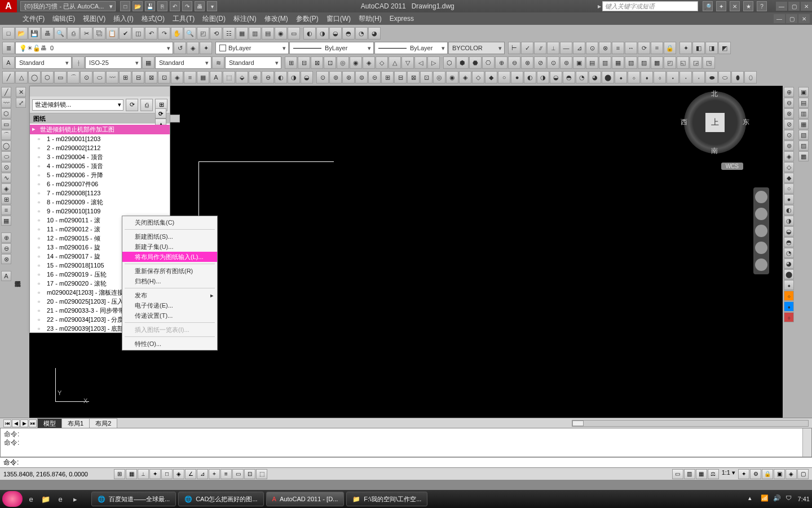 The height and width of the screenshot is (508, 812). I want to click on plotstyle-combo: BYCOLOR, so click(476, 48).